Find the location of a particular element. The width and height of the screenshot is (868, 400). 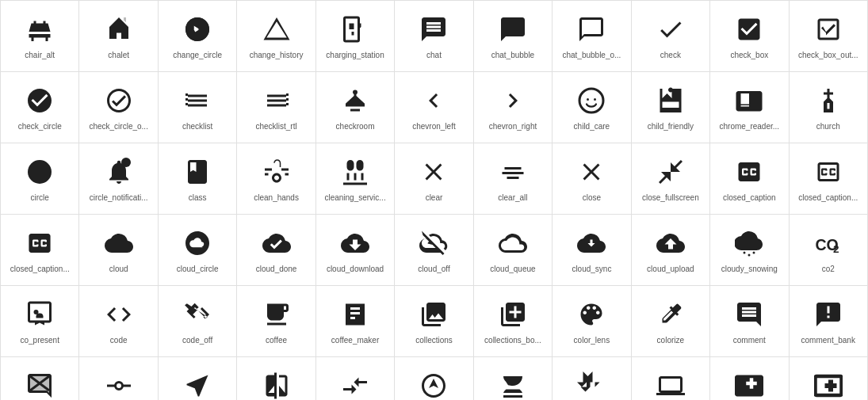

icon-cell-collections_bo: collections_bo... is located at coordinates (514, 322).